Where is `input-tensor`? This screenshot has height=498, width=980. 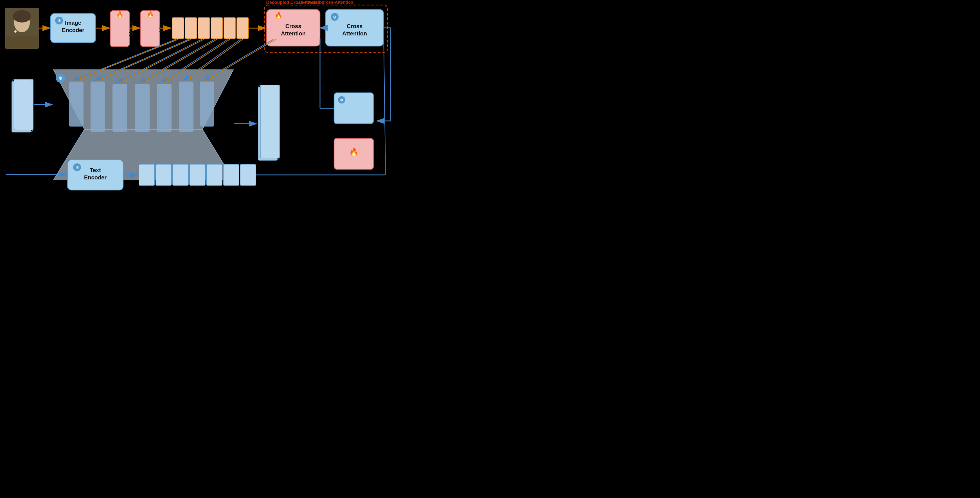 input-tensor is located at coordinates (22, 106).